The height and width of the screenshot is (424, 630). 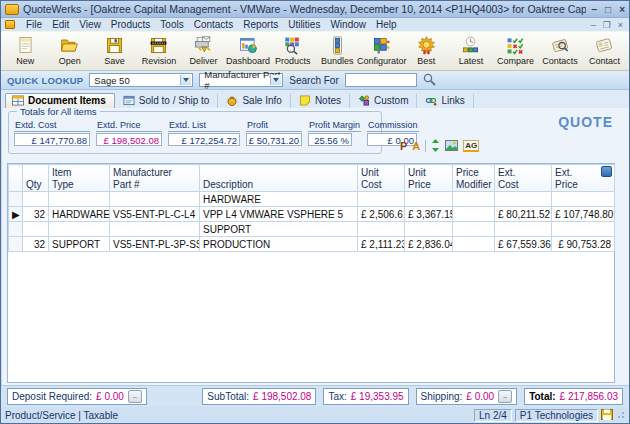 What do you see at coordinates (312, 200) in the screenshot?
I see `table-row: HARDWARE` at bounding box center [312, 200].